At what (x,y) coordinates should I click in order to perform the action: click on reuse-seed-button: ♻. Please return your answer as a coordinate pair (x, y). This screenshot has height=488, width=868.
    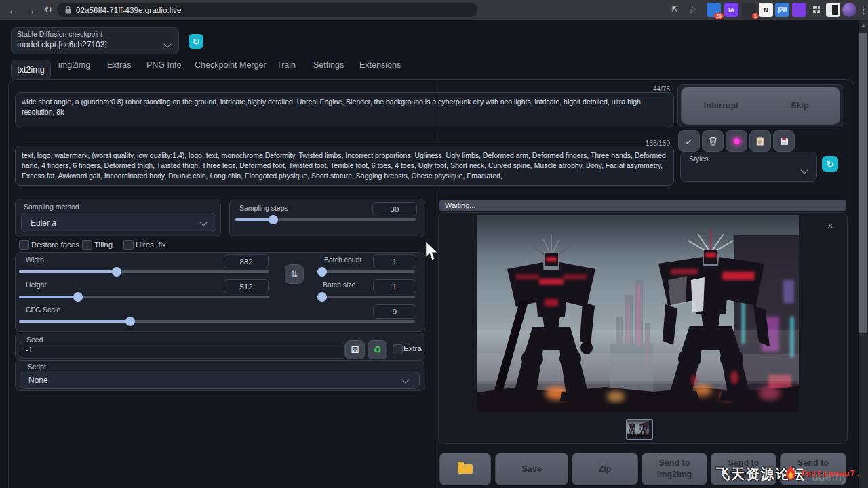
    Looking at the image, I should click on (377, 350).